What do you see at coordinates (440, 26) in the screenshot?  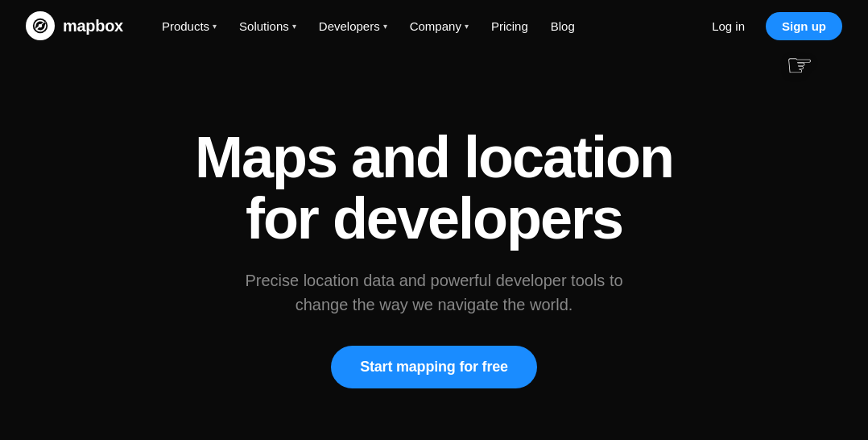 I see `nav-item-company: Company ▾` at bounding box center [440, 26].